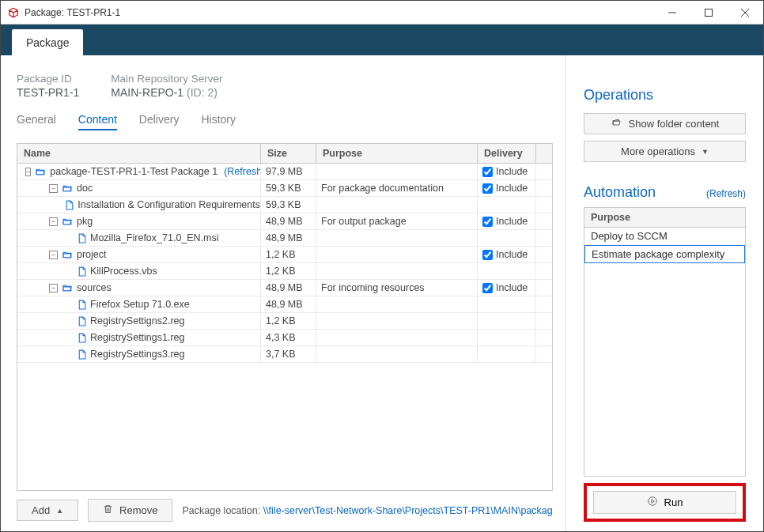 The height and width of the screenshot is (532, 764). What do you see at coordinates (745, 13) in the screenshot?
I see `close-button` at bounding box center [745, 13].